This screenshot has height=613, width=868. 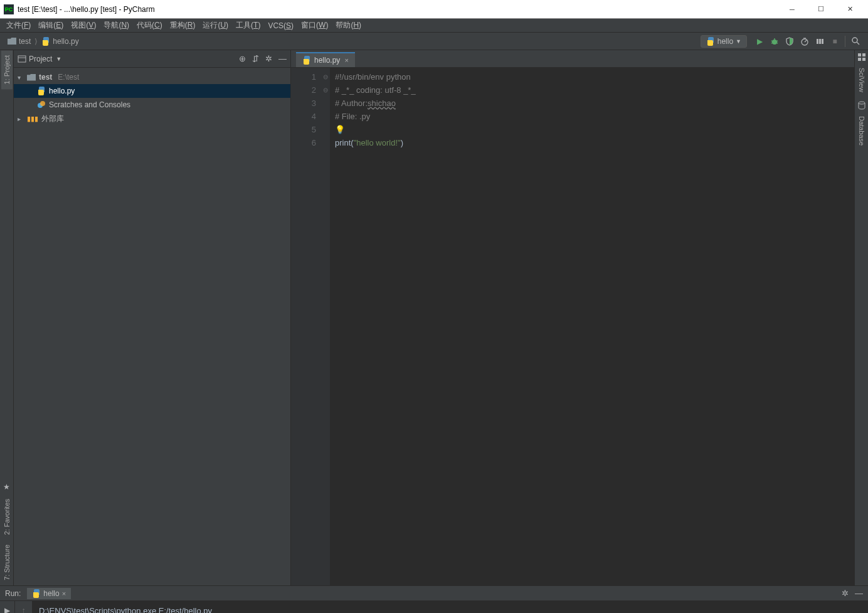 I want to click on library-icon: ▮▮▮, so click(x=33, y=119).